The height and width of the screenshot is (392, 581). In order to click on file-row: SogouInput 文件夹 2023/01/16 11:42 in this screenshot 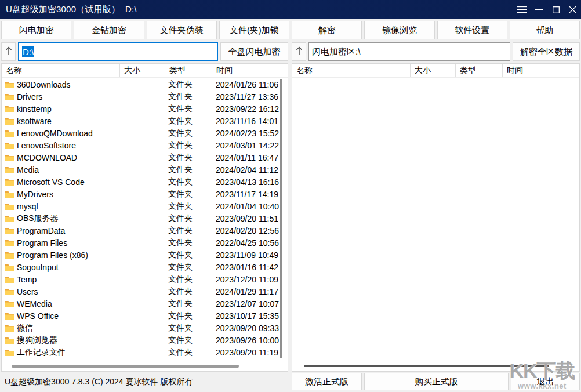, I will do `click(145, 267)`.